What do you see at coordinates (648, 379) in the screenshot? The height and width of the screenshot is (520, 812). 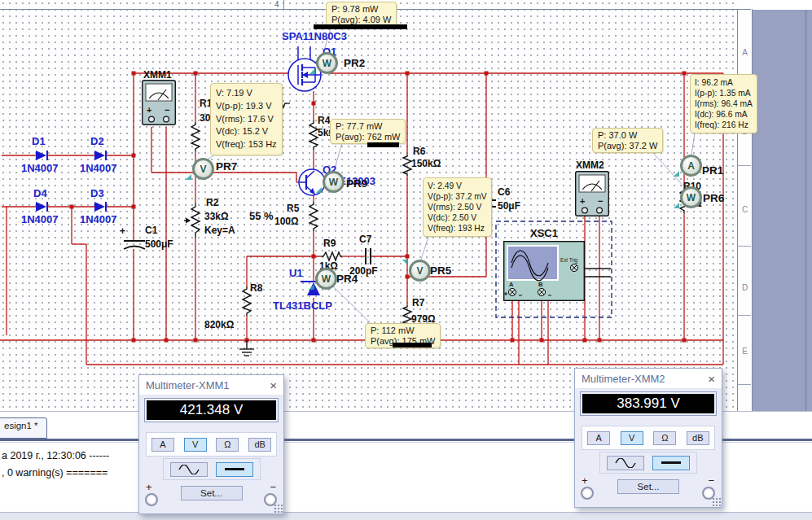 I see `window-titlebar: Multimeter-XMM2 ×` at bounding box center [648, 379].